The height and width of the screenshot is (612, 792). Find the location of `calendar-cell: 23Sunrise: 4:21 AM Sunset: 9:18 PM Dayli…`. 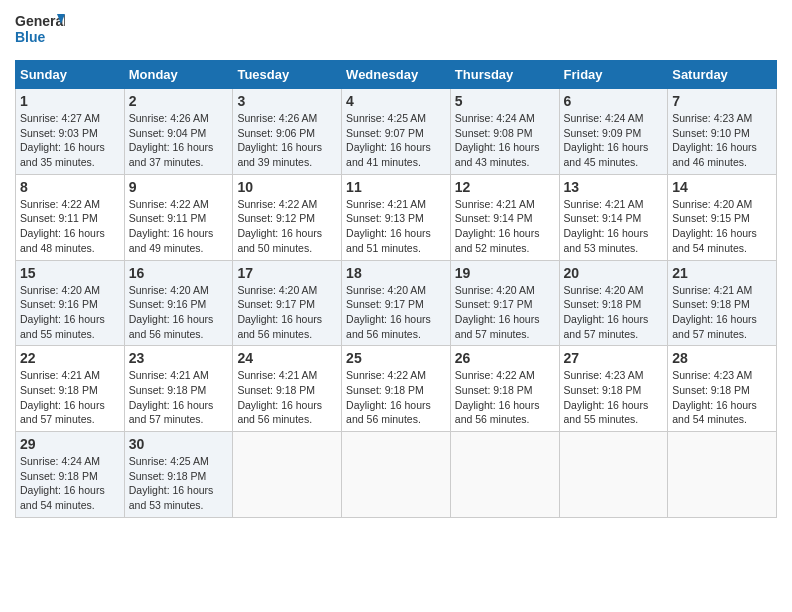

calendar-cell: 23Sunrise: 4:21 AM Sunset: 9:18 PM Dayli… is located at coordinates (178, 389).